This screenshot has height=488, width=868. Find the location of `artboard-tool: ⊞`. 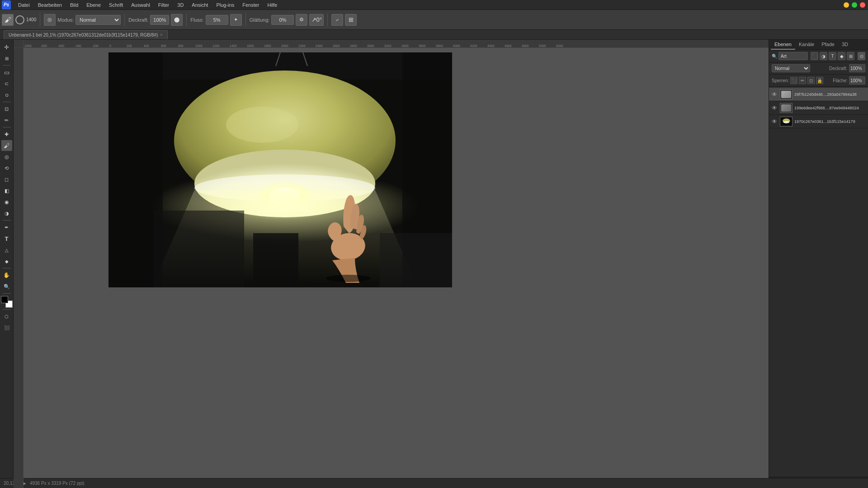

artboard-tool: ⊞ is located at coordinates (7, 58).